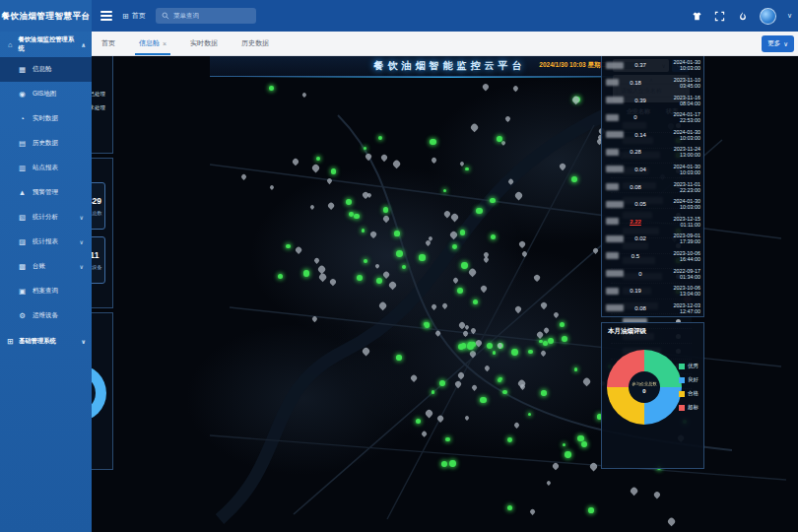 The height and width of the screenshot is (532, 798). What do you see at coordinates (652, 66) in the screenshot?
I see `realtime-row: 0.372024-01-30 10:03:00` at bounding box center [652, 66].